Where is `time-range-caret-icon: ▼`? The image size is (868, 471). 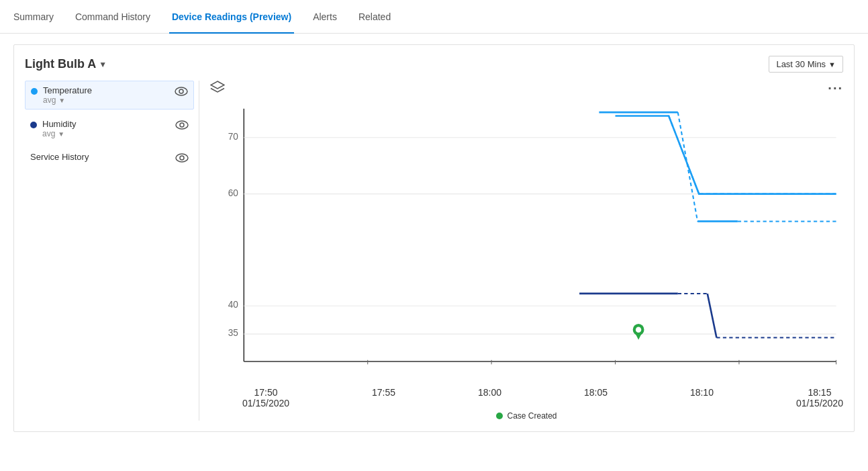 time-range-caret-icon: ▼ is located at coordinates (832, 65).